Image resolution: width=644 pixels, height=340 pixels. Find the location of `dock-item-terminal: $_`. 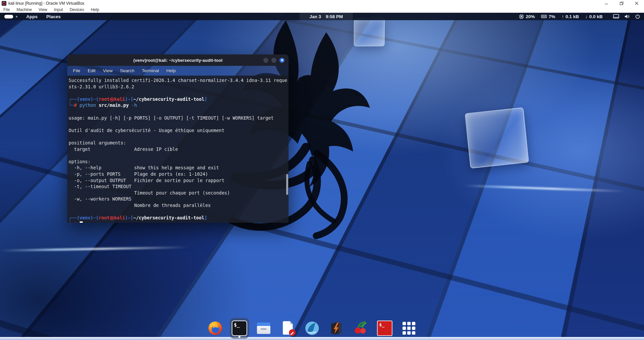

dock-item-terminal: $_ is located at coordinates (239, 328).